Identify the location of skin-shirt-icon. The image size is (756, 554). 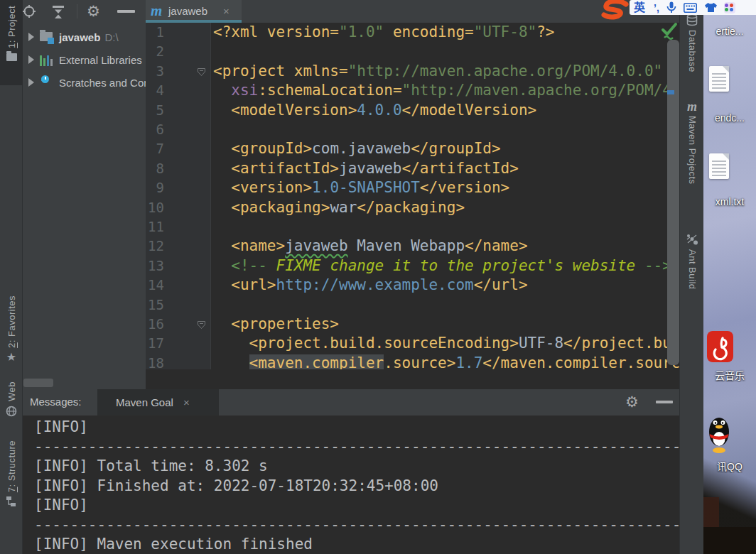
(711, 7).